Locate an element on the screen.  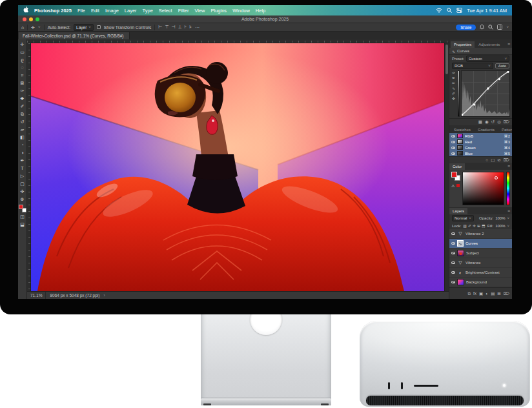
black-point-eyedropper-icon: ✑ is located at coordinates (453, 72).